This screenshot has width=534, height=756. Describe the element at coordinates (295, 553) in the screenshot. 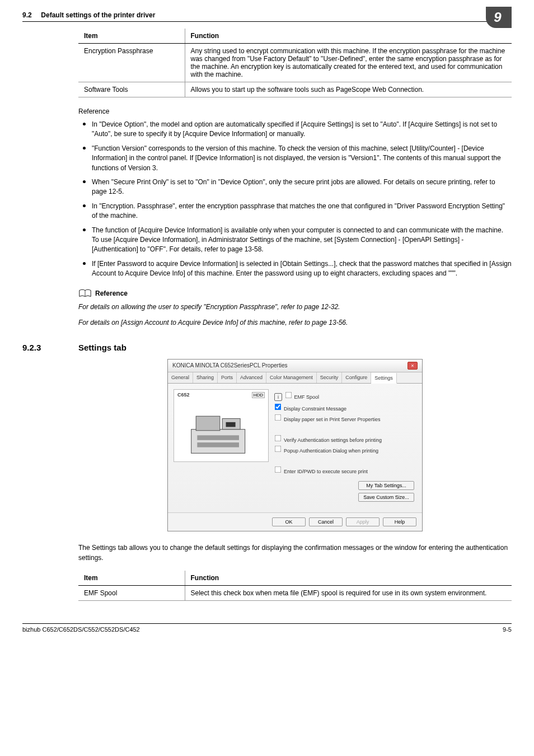

I see `settings-description: The Settings tab allows you to change th…` at that location.